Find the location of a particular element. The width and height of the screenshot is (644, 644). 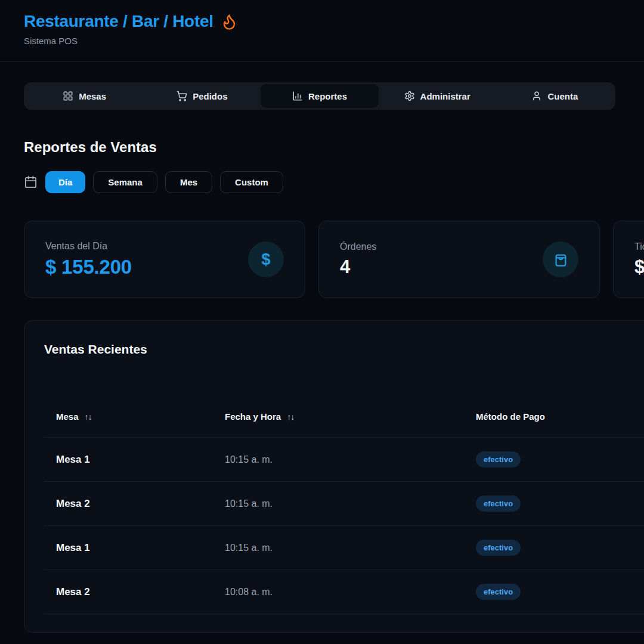

table-row: Mesa 2 10:15 a. m. efectivo is located at coordinates (344, 504).